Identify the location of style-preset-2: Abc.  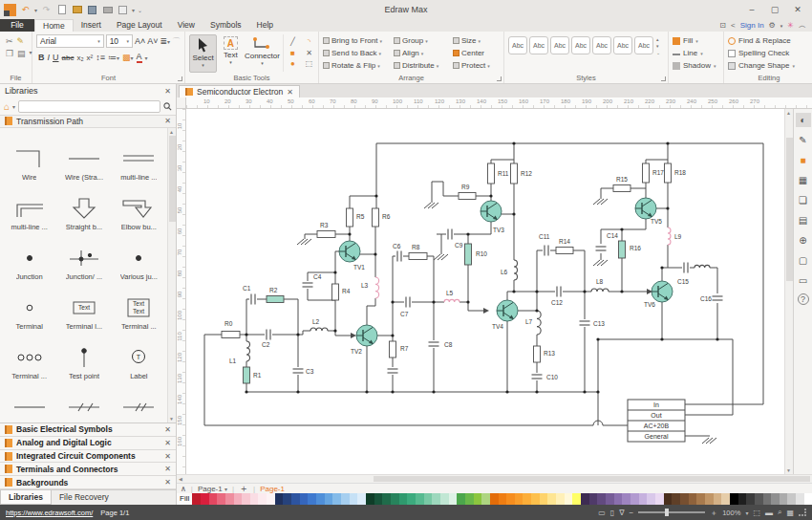
(539, 46).